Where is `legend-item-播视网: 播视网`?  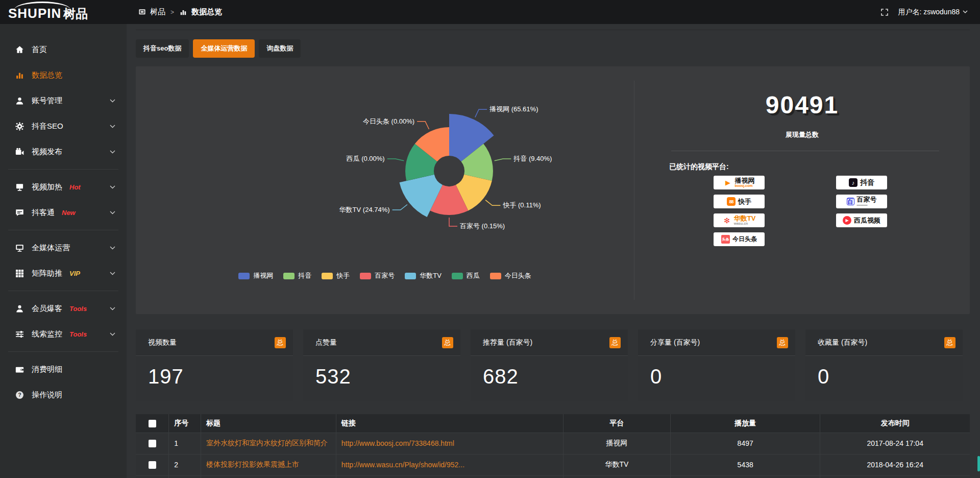
legend-item-播视网: 播视网 is located at coordinates (256, 276).